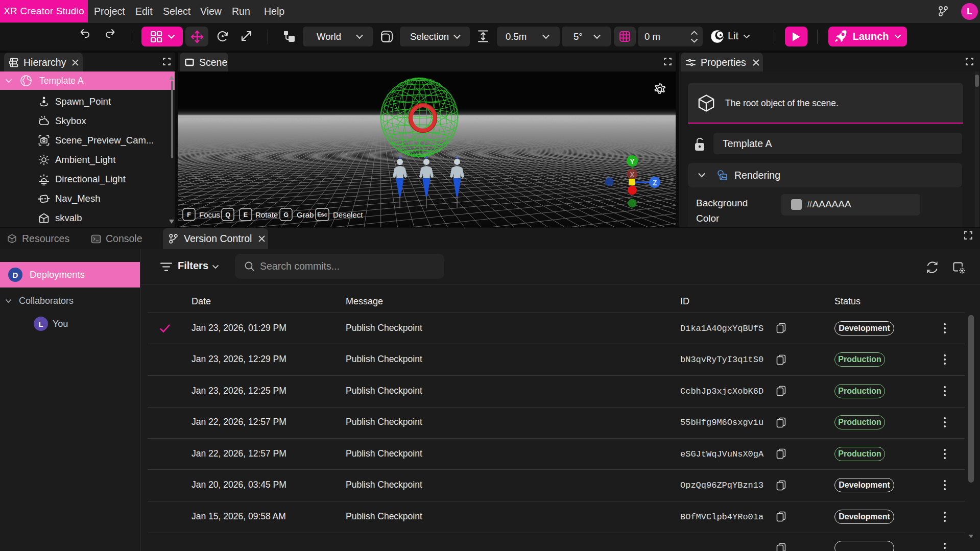 This screenshot has height=551, width=980. What do you see at coordinates (348, 214) in the screenshot?
I see `svg-text: Deselect` at bounding box center [348, 214].